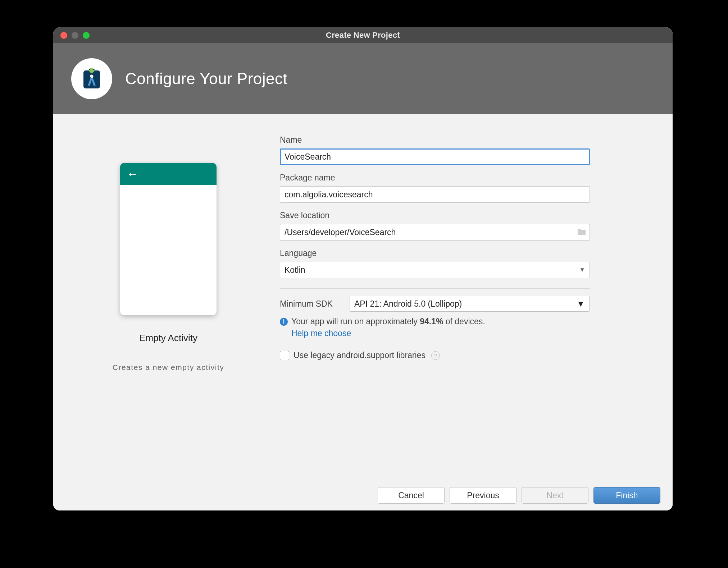 The image size is (728, 568). Describe the element at coordinates (363, 35) in the screenshot. I see `window-title: Create New Project` at that location.